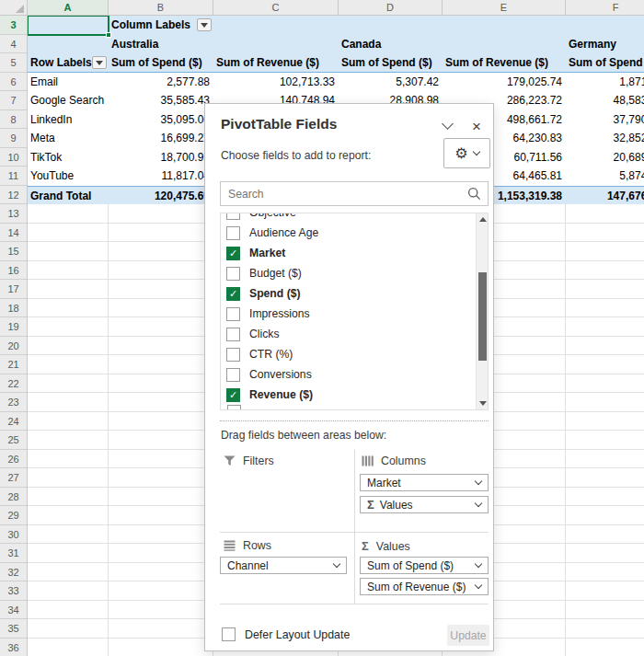 The height and width of the screenshot is (656, 644). I want to click on row-header-30: 30, so click(13, 535).